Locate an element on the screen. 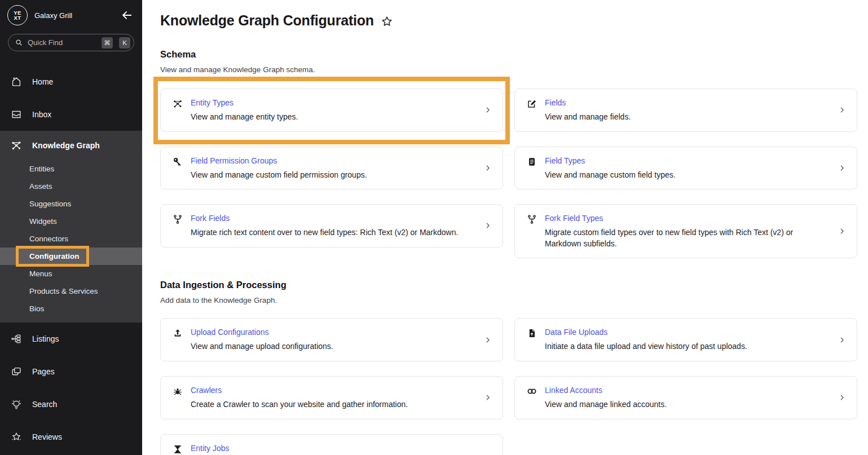  card-title-link: Entity Jobs is located at coordinates (210, 448).